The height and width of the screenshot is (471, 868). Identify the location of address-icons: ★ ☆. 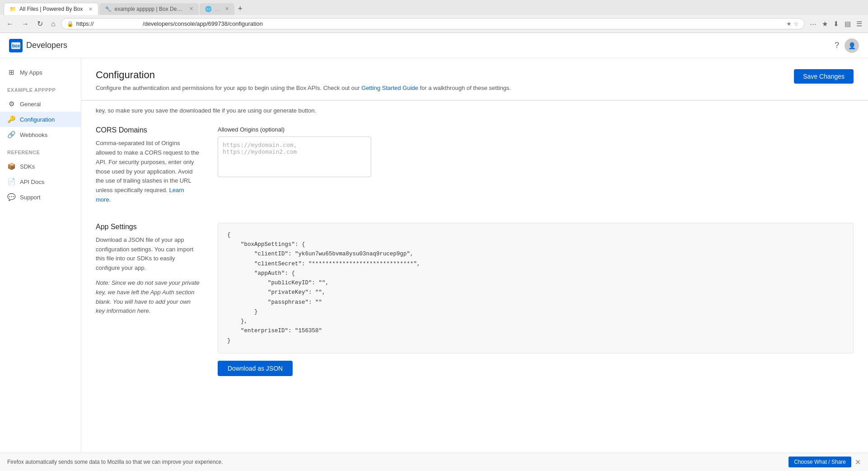
(793, 24).